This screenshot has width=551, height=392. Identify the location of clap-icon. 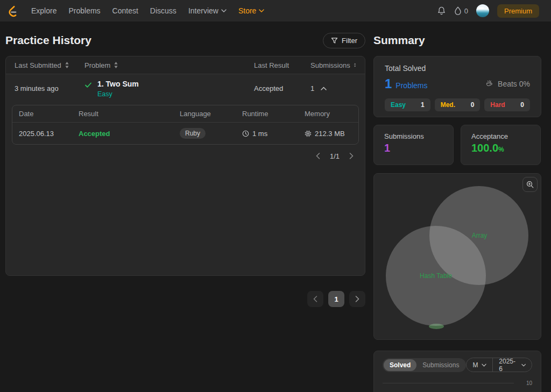
(491, 84).